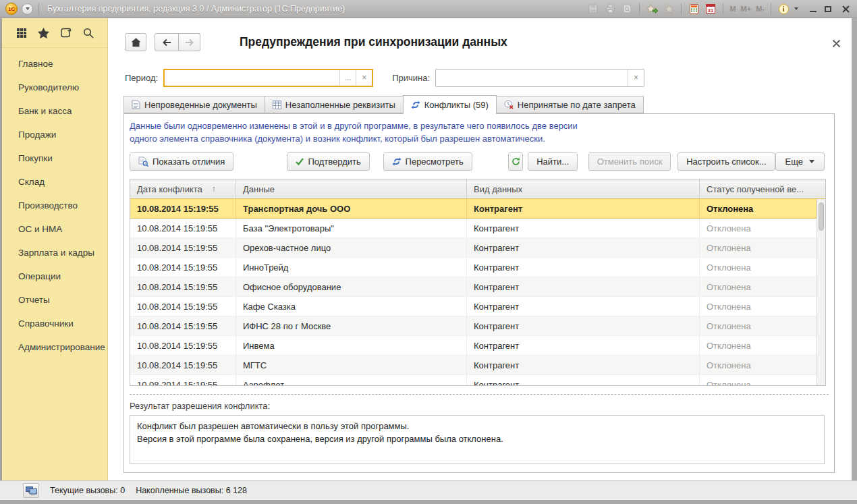 This screenshot has height=504, width=857. Describe the element at coordinates (478, 366) in the screenshot. I see `table-row: 10.08.2014 15:19:55 МГТС Контрагент Откл…` at that location.